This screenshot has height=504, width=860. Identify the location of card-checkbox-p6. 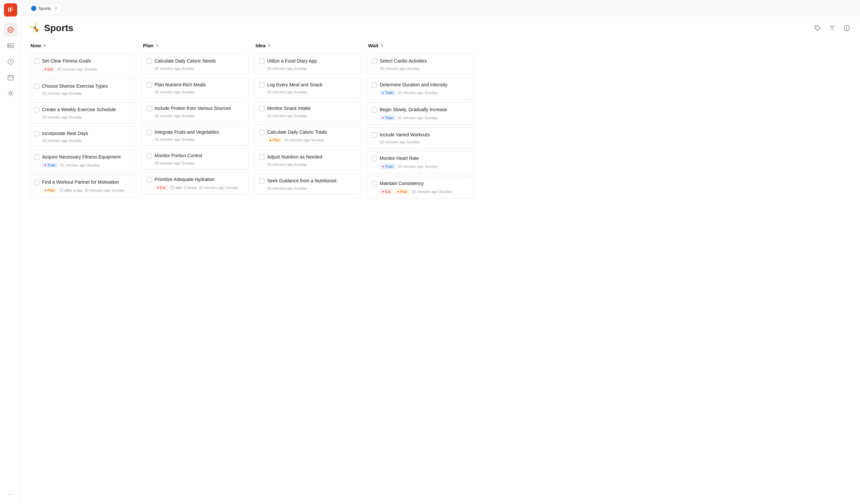
(149, 179).